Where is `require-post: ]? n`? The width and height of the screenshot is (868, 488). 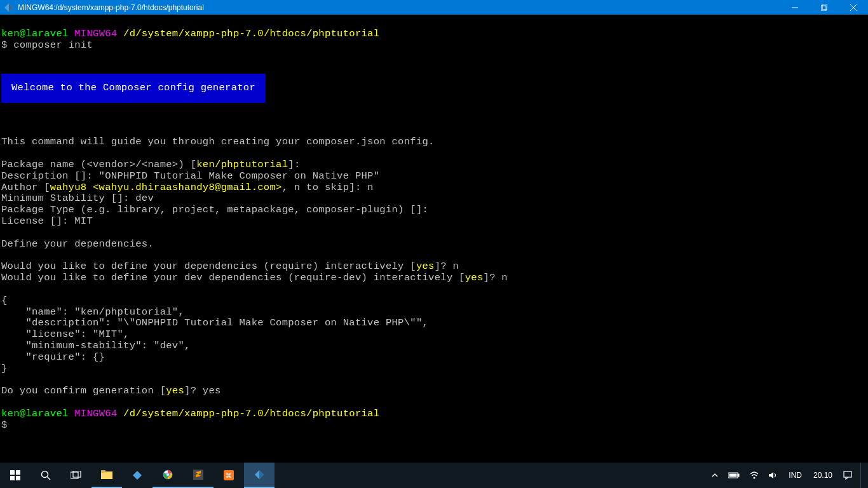 require-post: ]? n is located at coordinates (447, 266).